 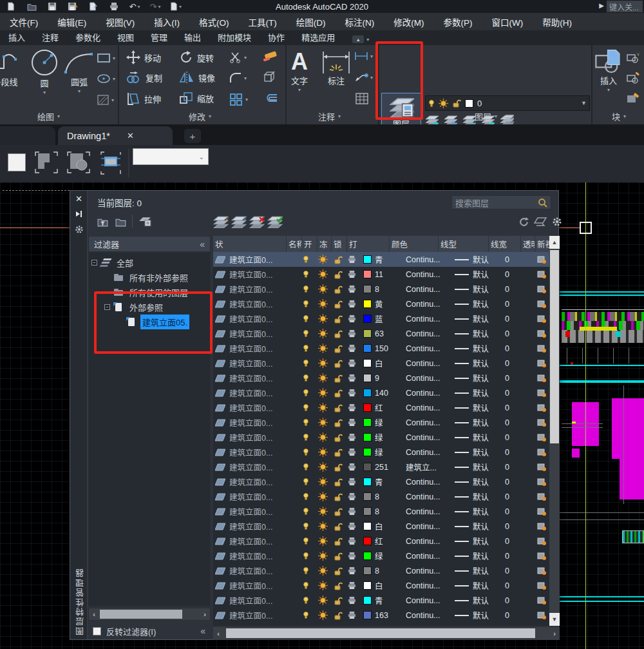 I want to click on viewport-icon-button, so click(x=111, y=162).